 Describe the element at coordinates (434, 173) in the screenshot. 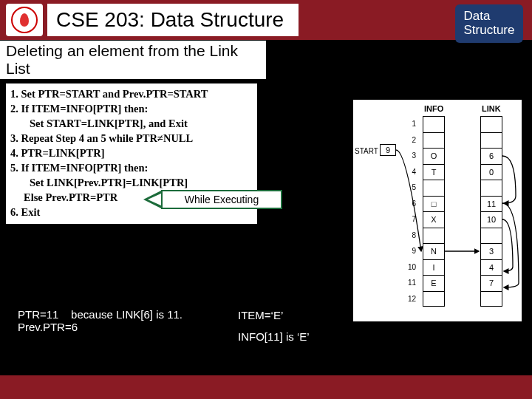

I see `info-cell: T` at that location.